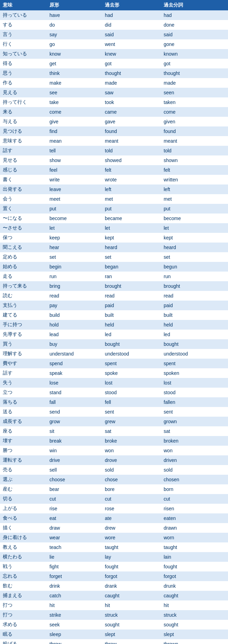 This screenshot has width=228, height=644. What do you see at coordinates (194, 509) in the screenshot?
I see `cell-pp: risen` at bounding box center [194, 509].